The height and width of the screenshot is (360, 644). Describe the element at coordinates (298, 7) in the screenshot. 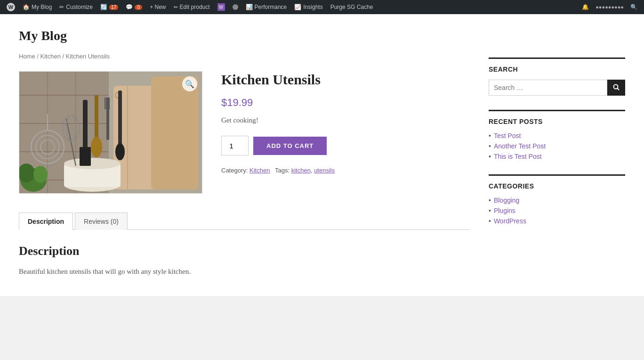

I see `insights-icon: 📈` at that location.